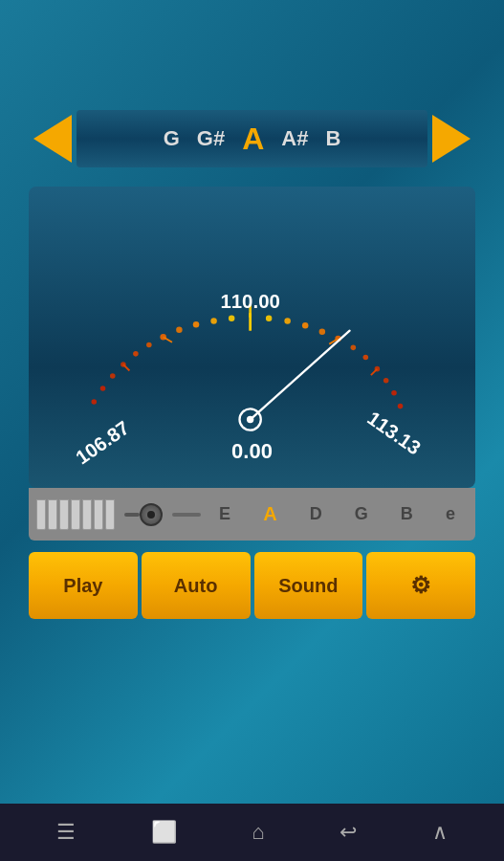 Image resolution: width=504 pixels, height=861 pixels. What do you see at coordinates (186, 515) in the screenshot?
I see `guitar-string-line` at bounding box center [186, 515].